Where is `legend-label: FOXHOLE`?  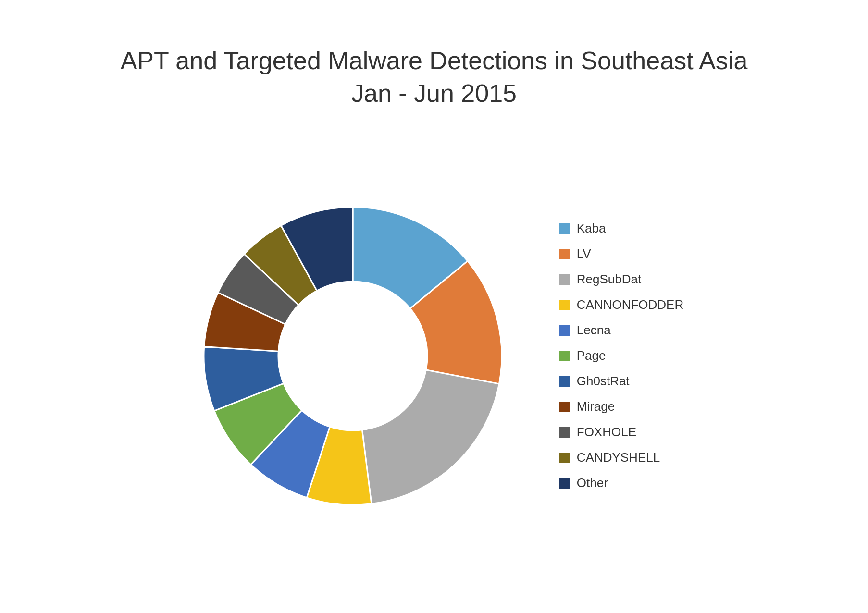 legend-label: FOXHOLE is located at coordinates (607, 432).